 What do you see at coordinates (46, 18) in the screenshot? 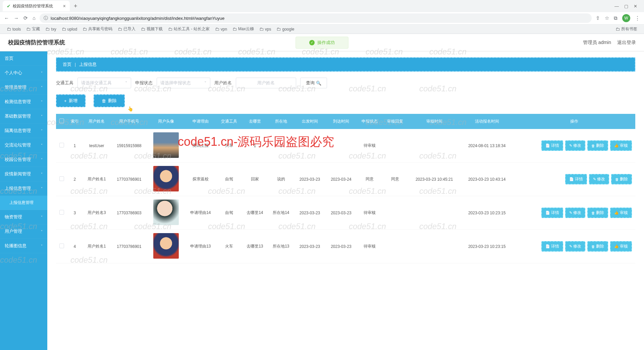
I see `site-info-icon: ⓘ` at bounding box center [46, 18].